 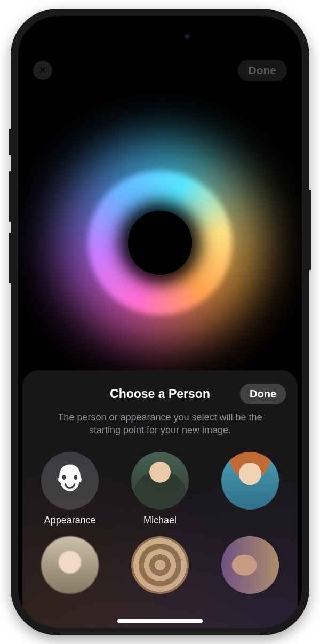 What do you see at coordinates (160, 394) in the screenshot?
I see `sheet-title: Choose a Person` at bounding box center [160, 394].